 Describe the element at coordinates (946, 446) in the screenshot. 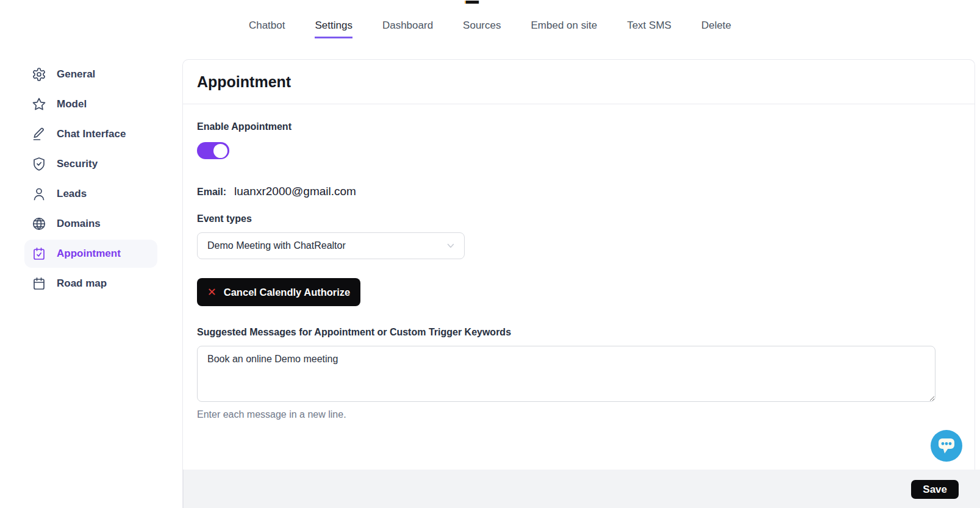

I see `chat-widget-button` at that location.